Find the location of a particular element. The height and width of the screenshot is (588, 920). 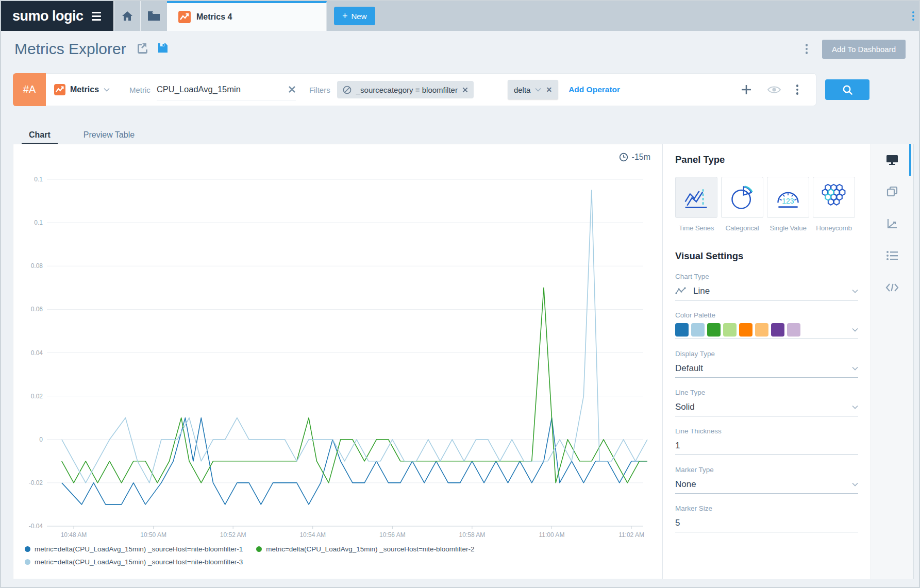

metrics-tab-icon is located at coordinates (185, 17).